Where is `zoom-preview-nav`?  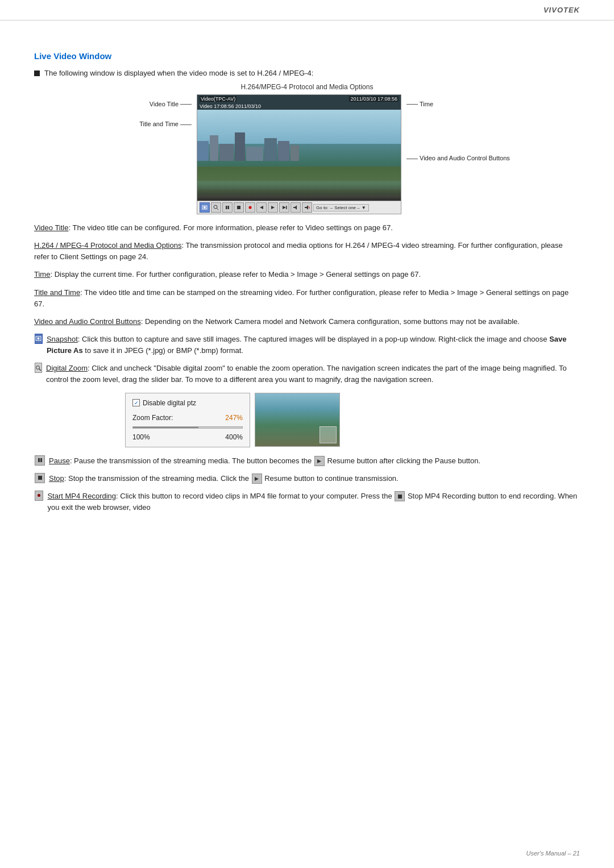 zoom-preview-nav is located at coordinates (328, 435).